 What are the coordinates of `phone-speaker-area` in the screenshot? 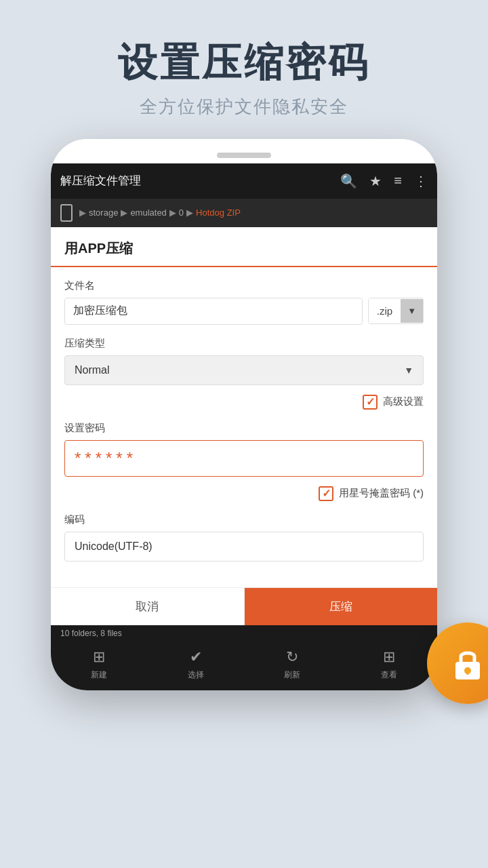 It's located at (244, 151).